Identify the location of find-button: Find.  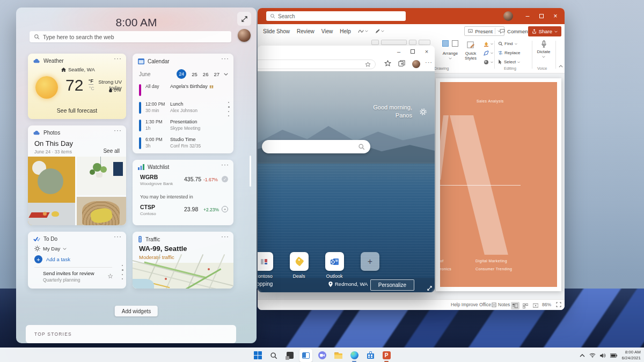
(508, 44).